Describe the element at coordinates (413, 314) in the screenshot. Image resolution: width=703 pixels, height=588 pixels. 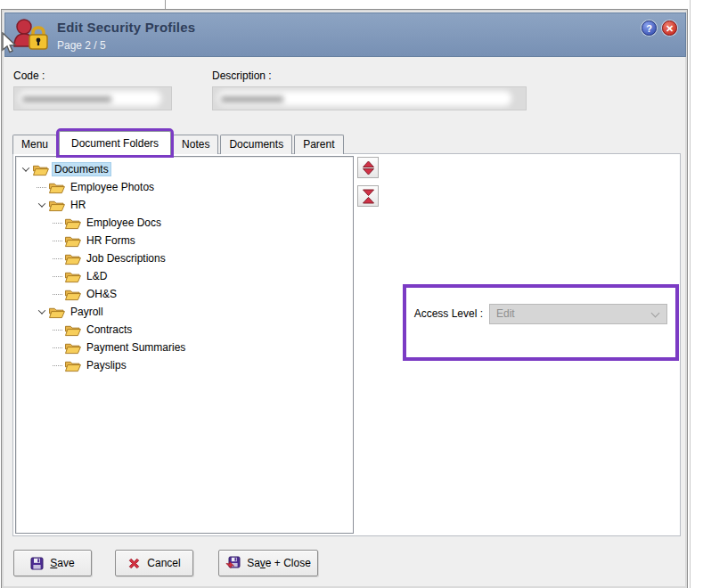
I see `access-level-label: Access Level :` at that location.